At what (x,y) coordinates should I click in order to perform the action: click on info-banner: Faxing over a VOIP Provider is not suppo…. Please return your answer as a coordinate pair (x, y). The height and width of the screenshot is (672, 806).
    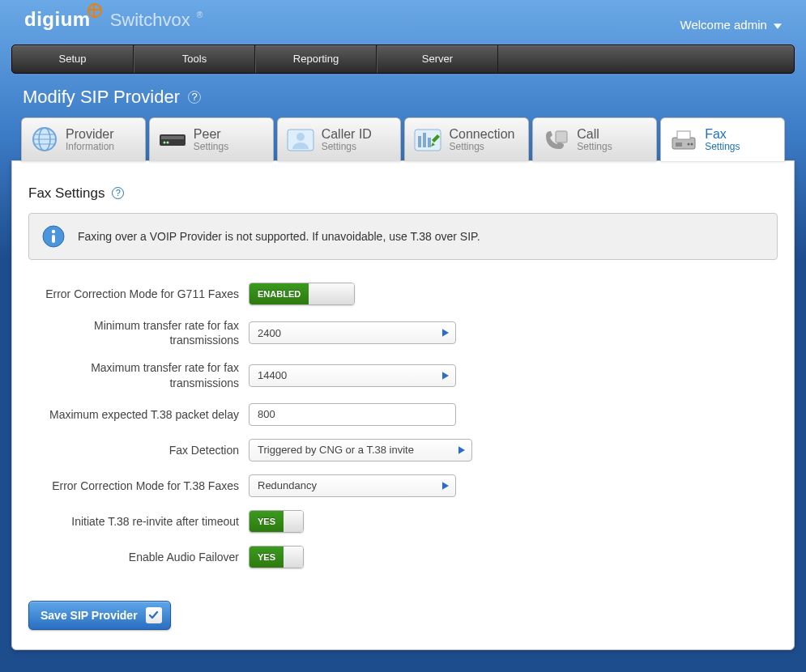
    Looking at the image, I should click on (403, 236).